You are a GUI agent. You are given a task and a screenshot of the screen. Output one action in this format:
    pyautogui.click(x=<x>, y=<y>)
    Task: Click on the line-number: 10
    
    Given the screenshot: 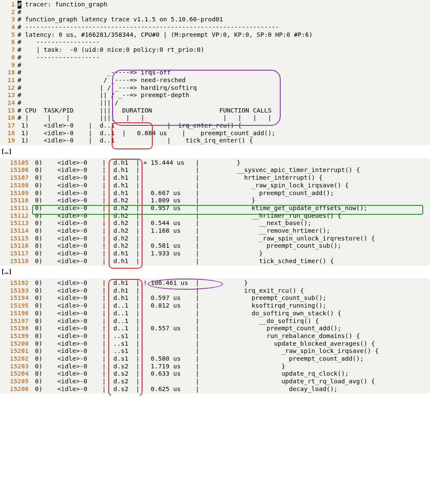 What is the action you would take?
    pyautogui.click(x=9, y=73)
    